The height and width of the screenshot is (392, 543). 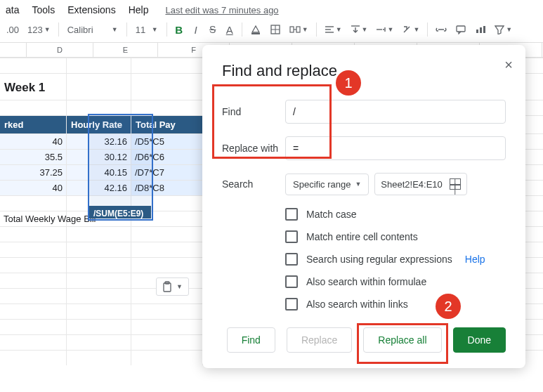 What do you see at coordinates (362, 237) in the screenshot?
I see `match-entire-label: Match entire cell contents` at bounding box center [362, 237].